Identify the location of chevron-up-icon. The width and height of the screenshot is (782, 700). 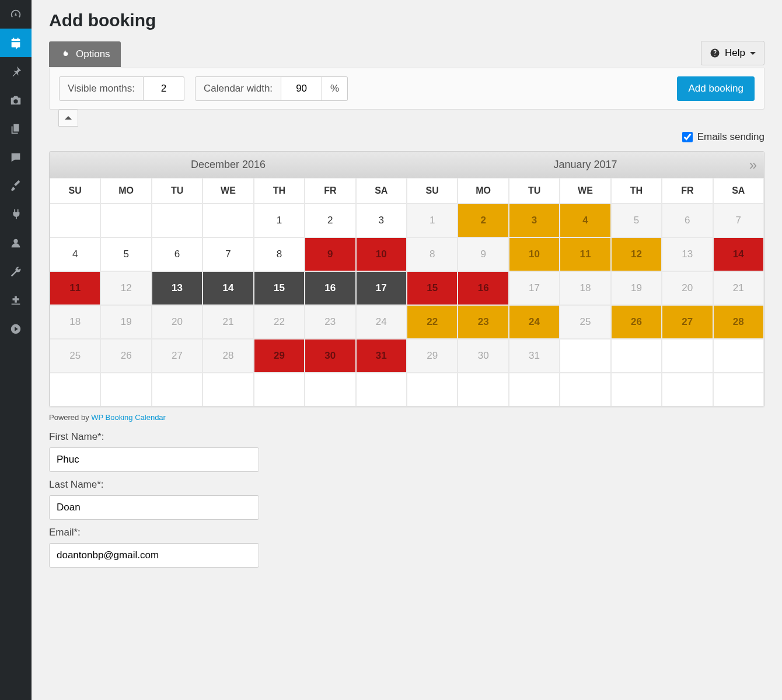
(68, 118).